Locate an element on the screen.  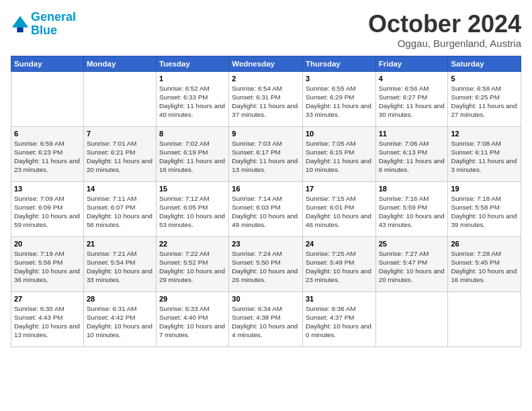
day-number: 2 is located at coordinates (266, 79).